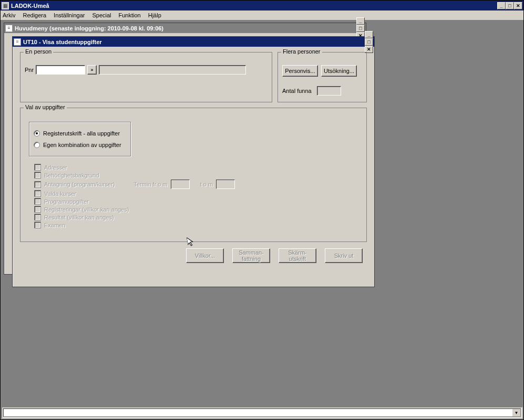 The width and height of the screenshot is (524, 420). Describe the element at coordinates (55, 225) in the screenshot. I see `chk-examen-label: Examen` at that location.